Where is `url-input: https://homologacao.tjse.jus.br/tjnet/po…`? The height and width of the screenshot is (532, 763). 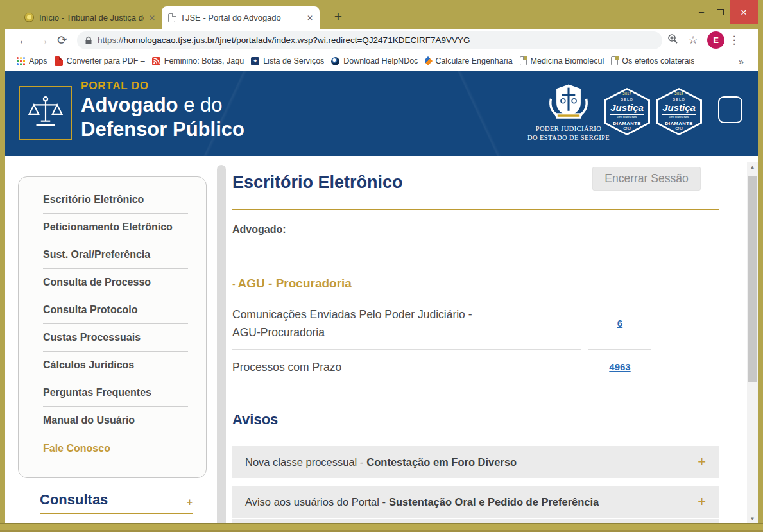
url-input: https://homologacao.tjse.jus.br/tjnet/po… is located at coordinates (370, 40).